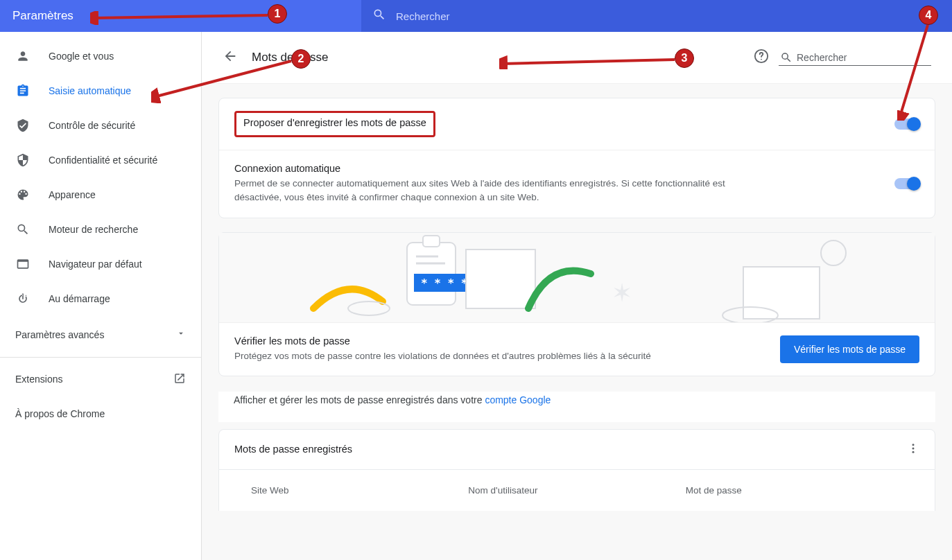  I want to click on sidebar-item-label: Contrôle de sécurité, so click(92, 125).